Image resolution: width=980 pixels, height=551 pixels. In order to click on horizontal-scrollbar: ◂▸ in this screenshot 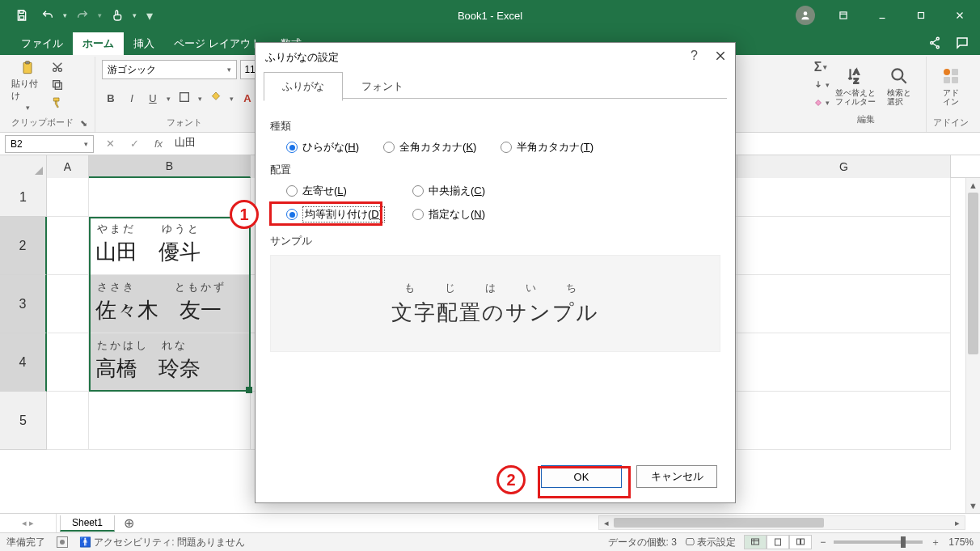, I will do `click(782, 523)`.